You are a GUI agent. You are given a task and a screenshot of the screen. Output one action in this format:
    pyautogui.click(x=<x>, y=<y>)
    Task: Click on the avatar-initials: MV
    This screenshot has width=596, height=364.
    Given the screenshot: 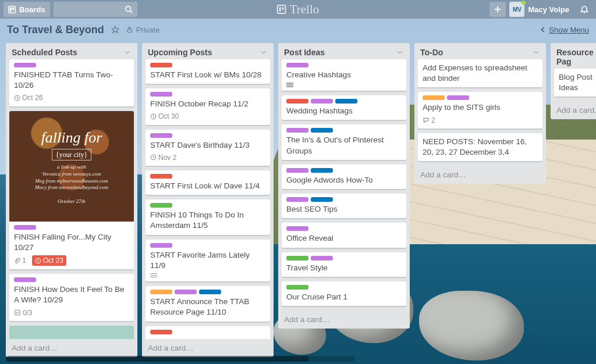 What is the action you would take?
    pyautogui.click(x=517, y=9)
    